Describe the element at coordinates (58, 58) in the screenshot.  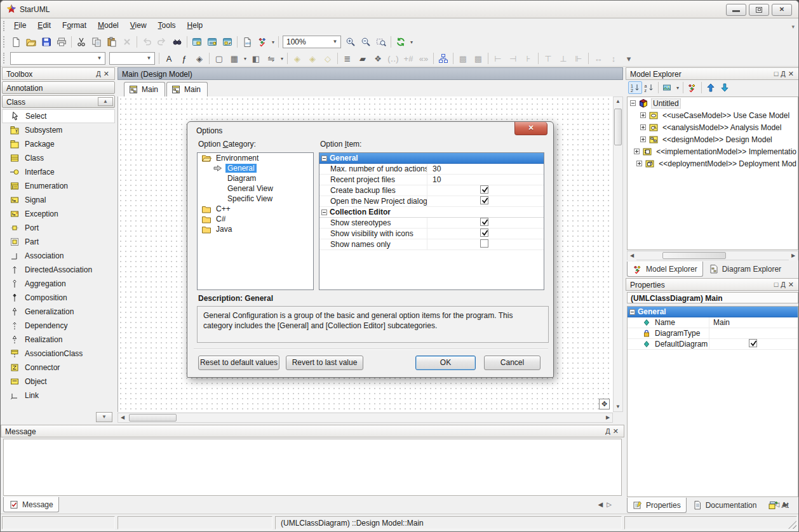
I see `font-name-combo: ▼` at that location.